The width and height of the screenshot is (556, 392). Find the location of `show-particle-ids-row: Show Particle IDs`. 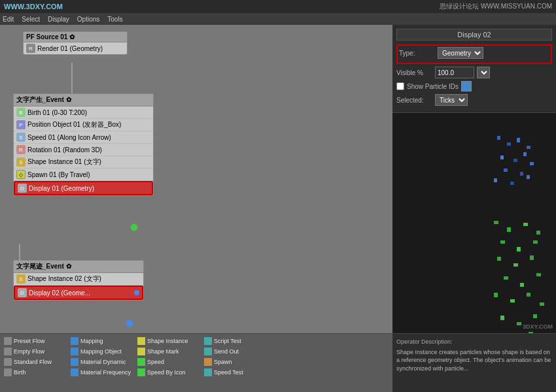

show-particle-ids-row: Show Particle IDs is located at coordinates (474, 86).